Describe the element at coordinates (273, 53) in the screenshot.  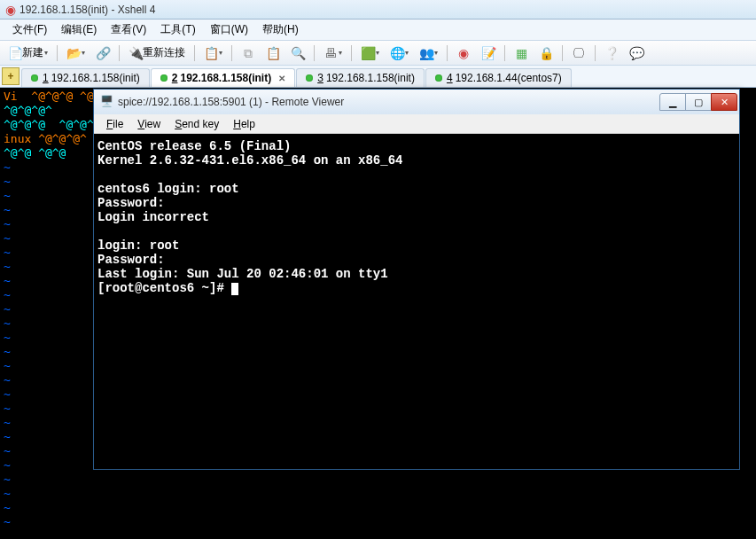
I see `paste-button: 📋` at that location.